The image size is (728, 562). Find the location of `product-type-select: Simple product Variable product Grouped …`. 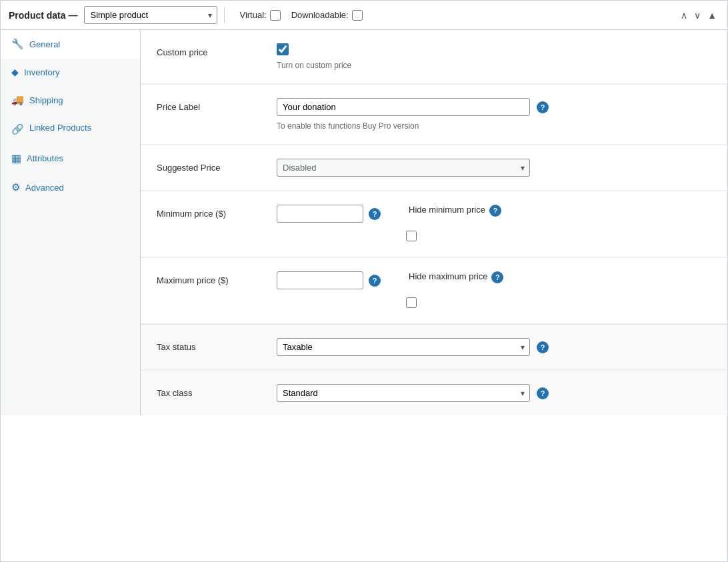

product-type-select: Simple product Variable product Grouped … is located at coordinates (151, 15).